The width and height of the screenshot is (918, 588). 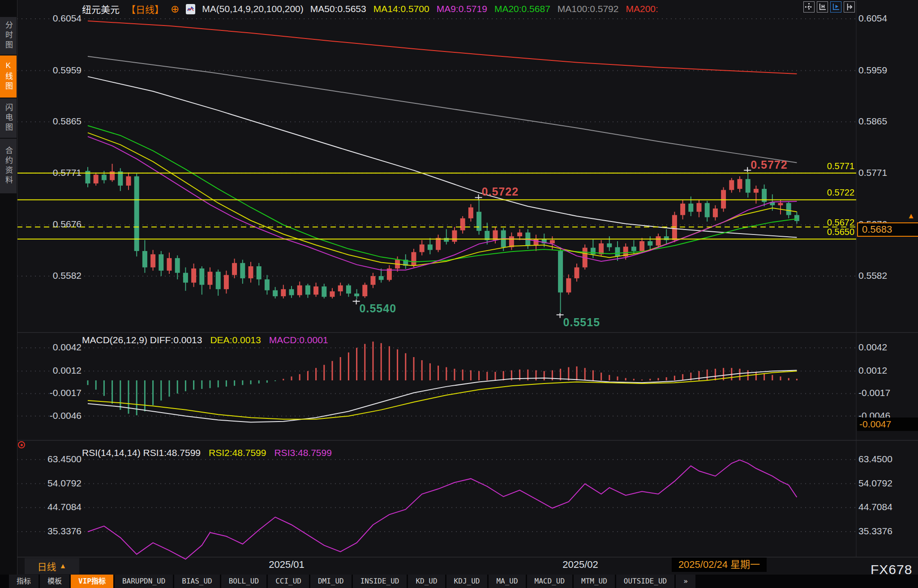 I want to click on indicator-tab-dmiud: DMI_UD, so click(x=331, y=581).